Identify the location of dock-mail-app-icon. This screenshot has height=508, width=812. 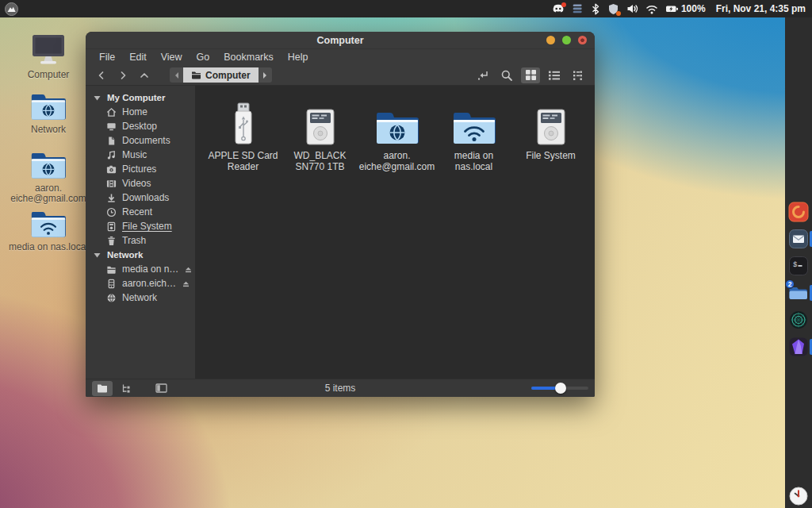
(799, 239).